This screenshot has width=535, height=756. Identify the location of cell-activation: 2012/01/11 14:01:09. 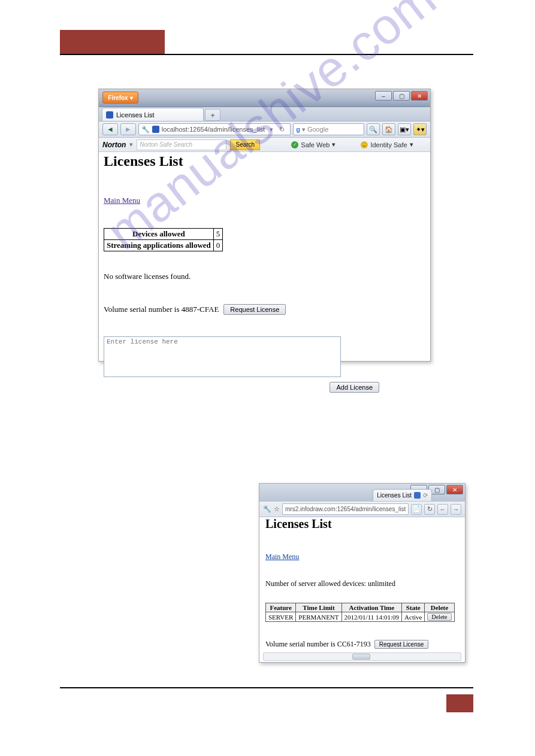
(371, 617).